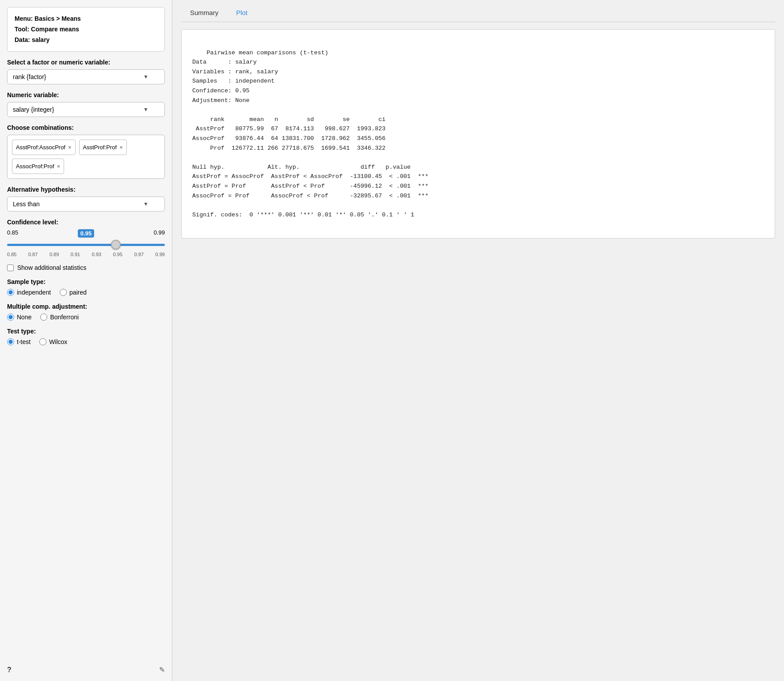 The image size is (784, 681). What do you see at coordinates (58, 342) in the screenshot?
I see `radio-wilcox-label: Wilcox` at bounding box center [58, 342].